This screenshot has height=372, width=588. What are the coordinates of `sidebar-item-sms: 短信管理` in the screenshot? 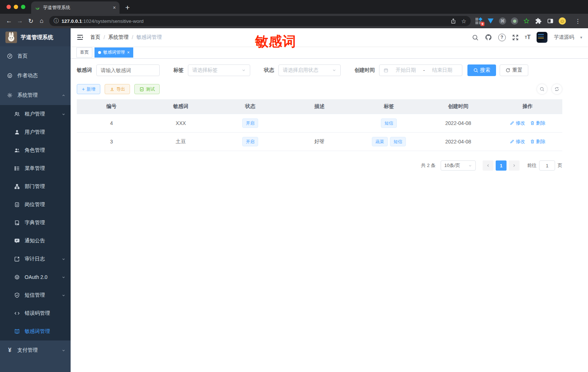 It's located at (35, 295).